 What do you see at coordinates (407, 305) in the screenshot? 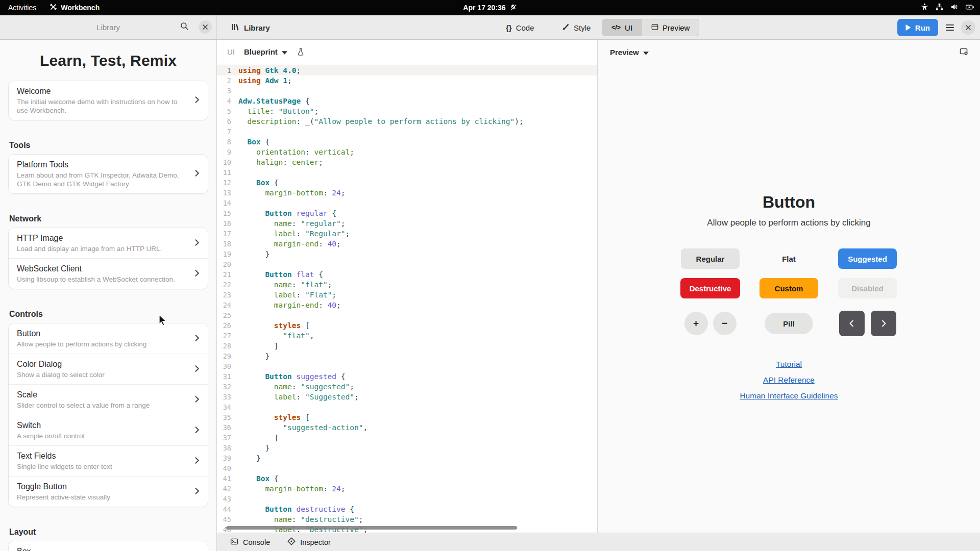
I see `code-line-24: 24 margin-end: 40;` at bounding box center [407, 305].